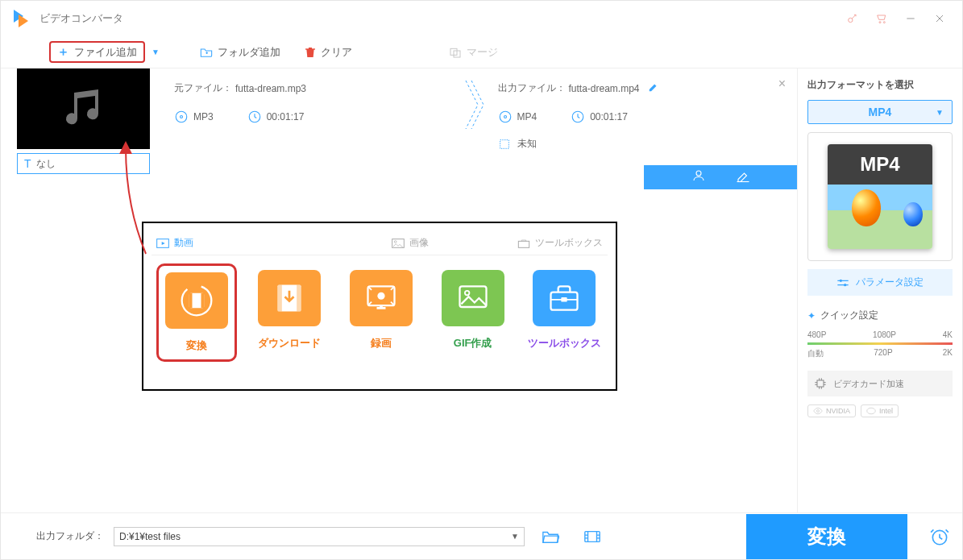  Describe the element at coordinates (380, 306) in the screenshot. I see `mode-popup: 動画 画像 ツールボックス` at that location.